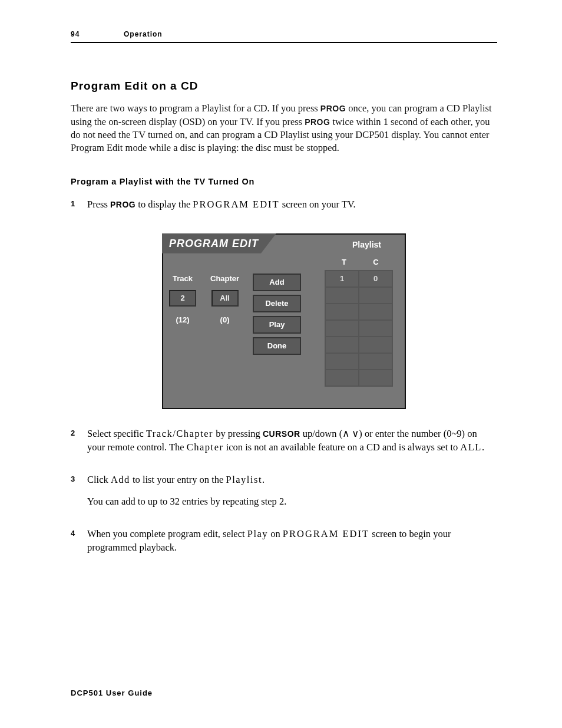 This screenshot has height=728, width=562. What do you see at coordinates (277, 304) in the screenshot?
I see `osd-delete-button: Delete` at bounding box center [277, 304].